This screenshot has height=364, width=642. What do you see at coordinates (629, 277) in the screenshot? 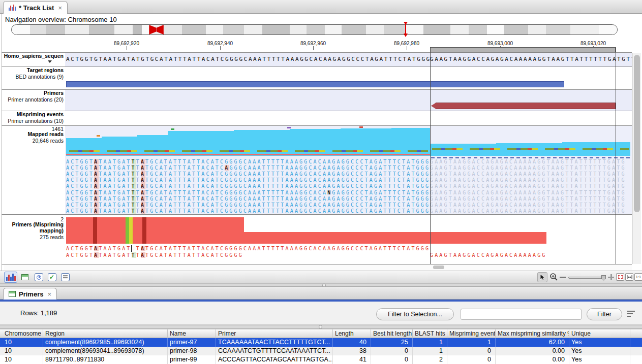
I see `fit-width-button` at bounding box center [629, 277].